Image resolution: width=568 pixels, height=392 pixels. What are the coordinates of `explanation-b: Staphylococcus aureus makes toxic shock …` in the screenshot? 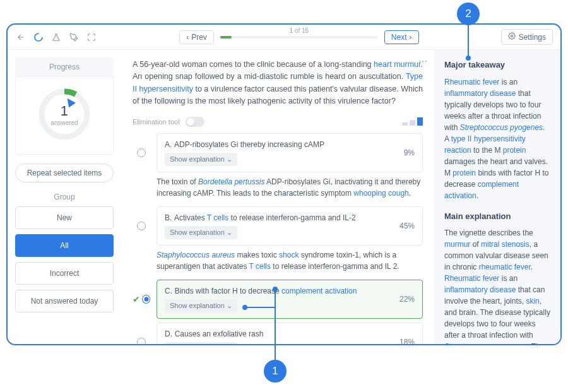 It's located at (290, 261).